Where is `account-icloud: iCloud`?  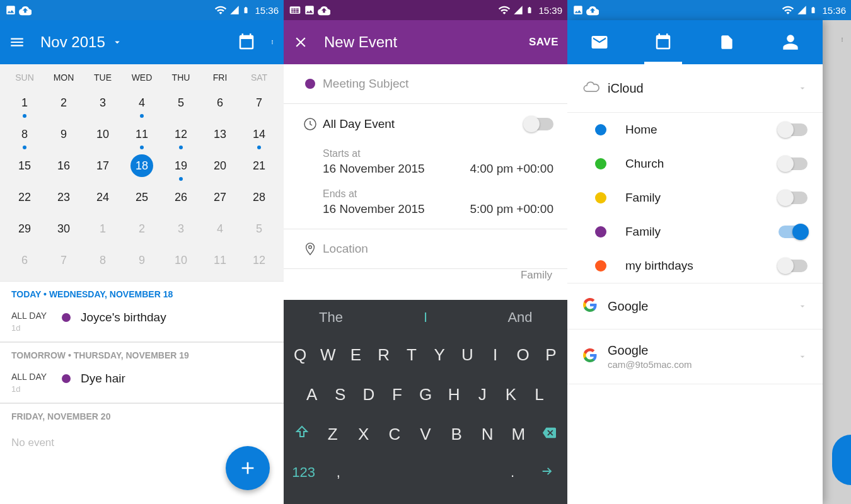
account-icloud: iCloud is located at coordinates (695, 88).